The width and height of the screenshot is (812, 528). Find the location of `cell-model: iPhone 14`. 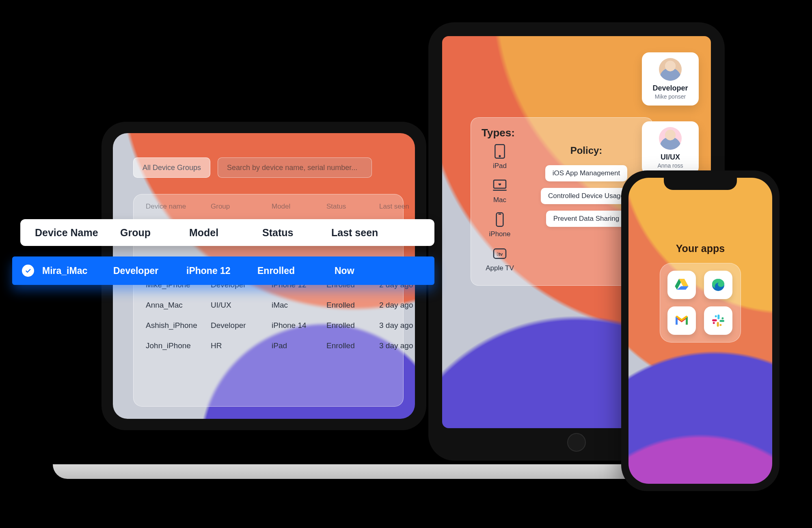

cell-model: iPhone 14 is located at coordinates (299, 325).